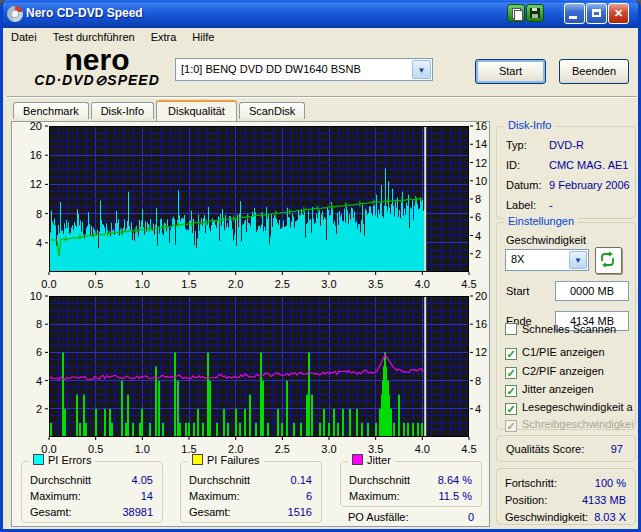 This screenshot has width=641, height=532. Describe the element at coordinates (521, 205) in the screenshot. I see `disk-info-label: Label:` at that location.